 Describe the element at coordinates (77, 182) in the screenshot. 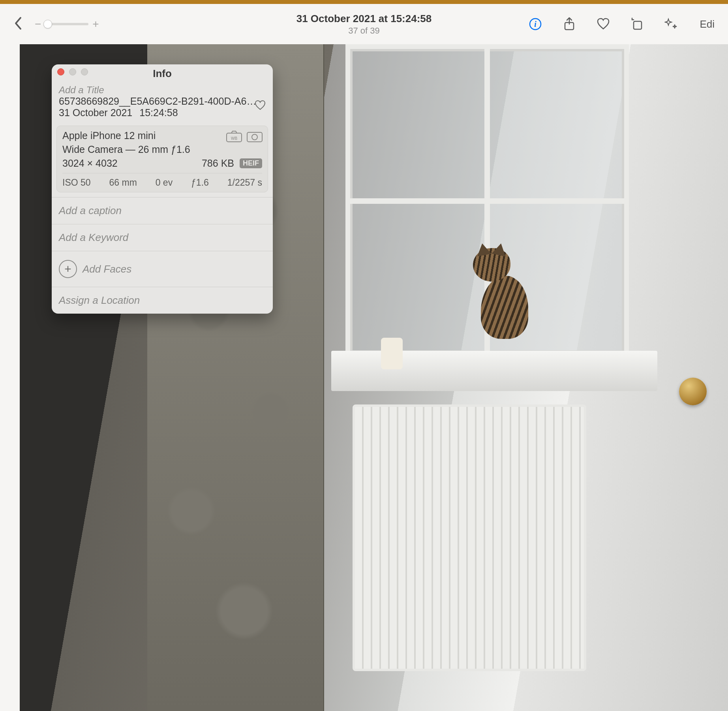

I see `exif-iso: ISO 50` at that location.